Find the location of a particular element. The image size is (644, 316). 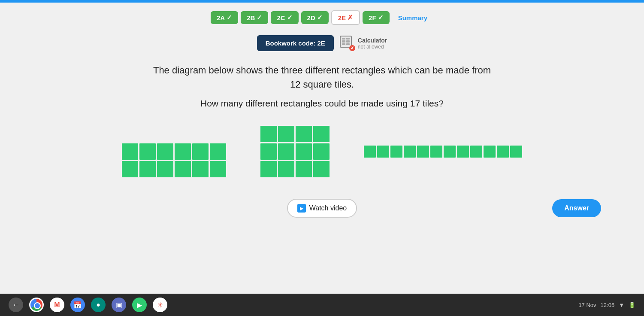

tab-2C-check: ✓ is located at coordinates (290, 18).